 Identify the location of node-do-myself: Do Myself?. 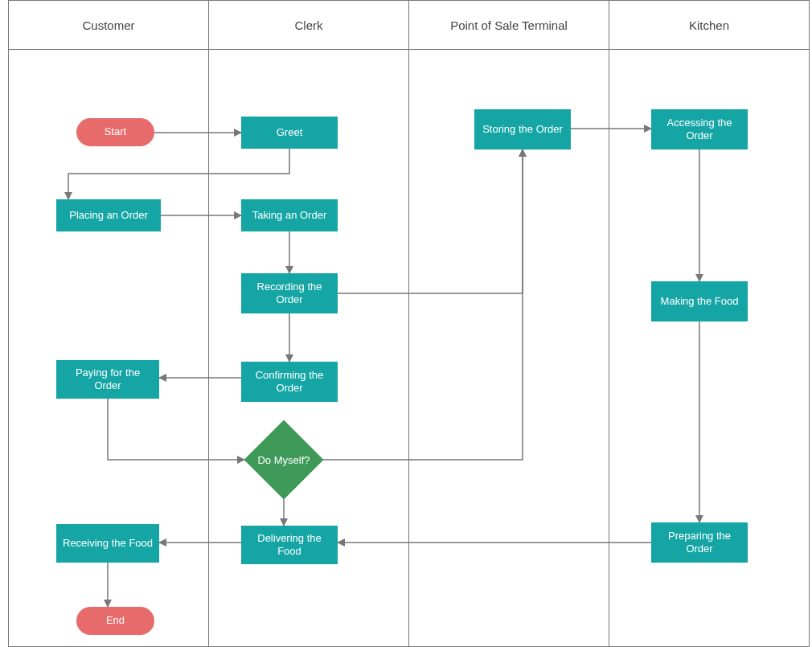
(284, 460).